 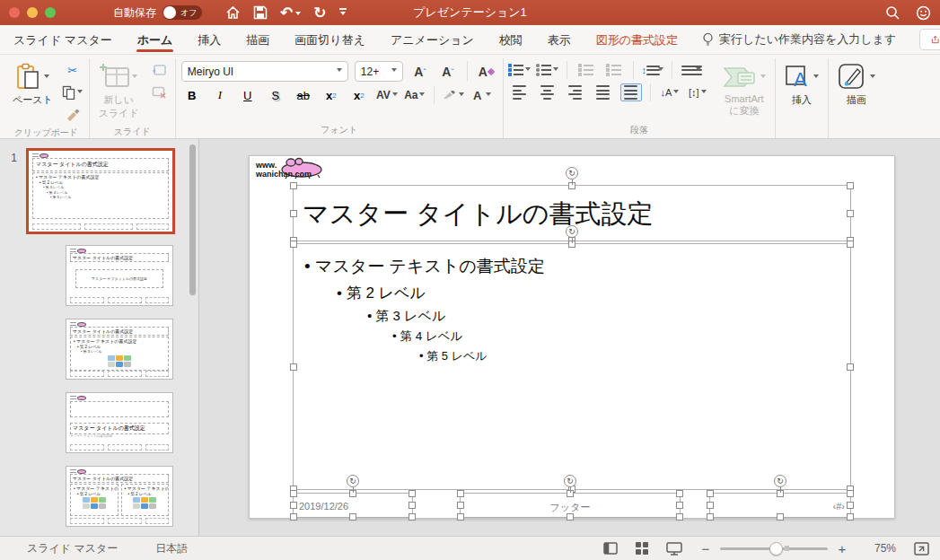 What do you see at coordinates (611, 548) in the screenshot?
I see `normal-view-button` at bounding box center [611, 548].